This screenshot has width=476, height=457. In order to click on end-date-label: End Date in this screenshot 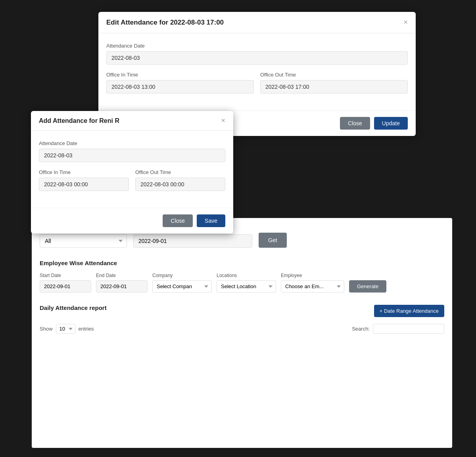, I will do `click(122, 275)`.